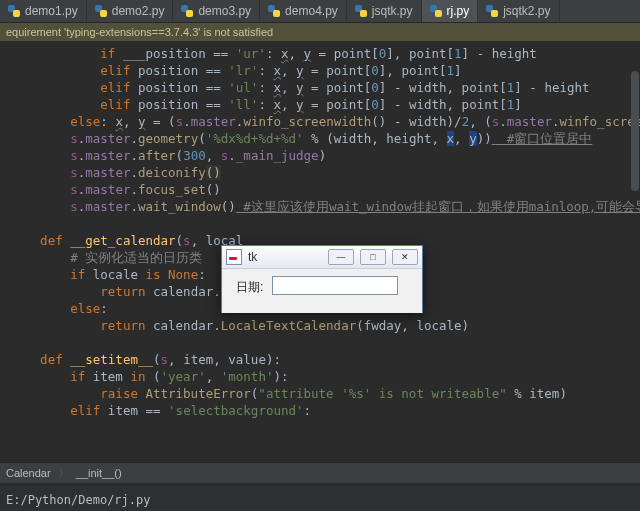 This screenshot has width=640, height=511. I want to click on tk-app-icon, so click(234, 257).